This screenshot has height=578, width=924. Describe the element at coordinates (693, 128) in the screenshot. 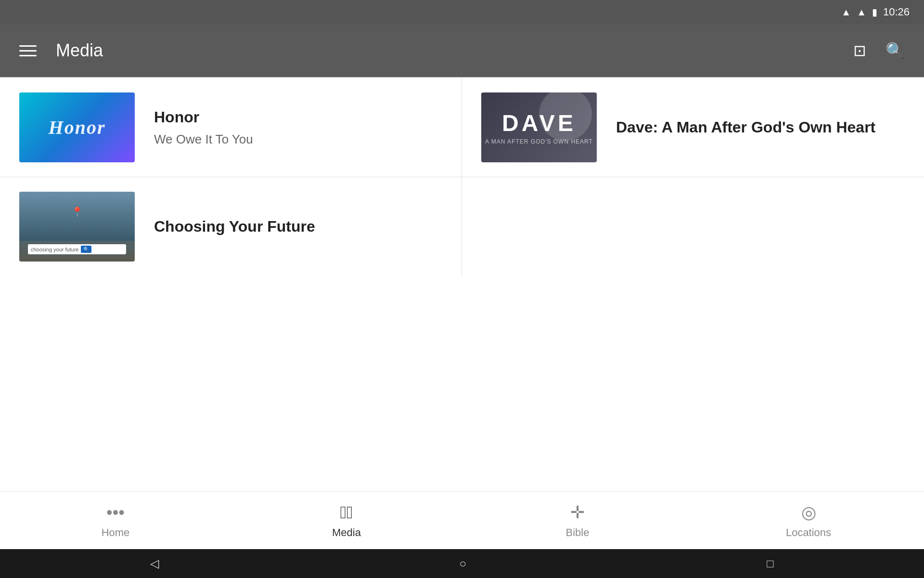

I see `media-item-dave: DAVE A MAN AFTER GOD'S OWN HEART Dave: A…` at that location.